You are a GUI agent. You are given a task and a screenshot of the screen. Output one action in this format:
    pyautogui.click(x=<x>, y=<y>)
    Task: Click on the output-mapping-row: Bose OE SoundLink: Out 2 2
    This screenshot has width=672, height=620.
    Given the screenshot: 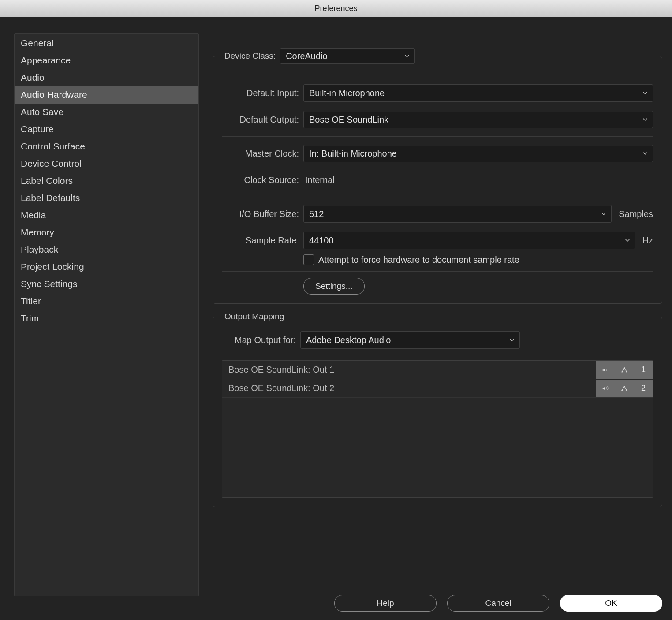 What is the action you would take?
    pyautogui.click(x=437, y=388)
    